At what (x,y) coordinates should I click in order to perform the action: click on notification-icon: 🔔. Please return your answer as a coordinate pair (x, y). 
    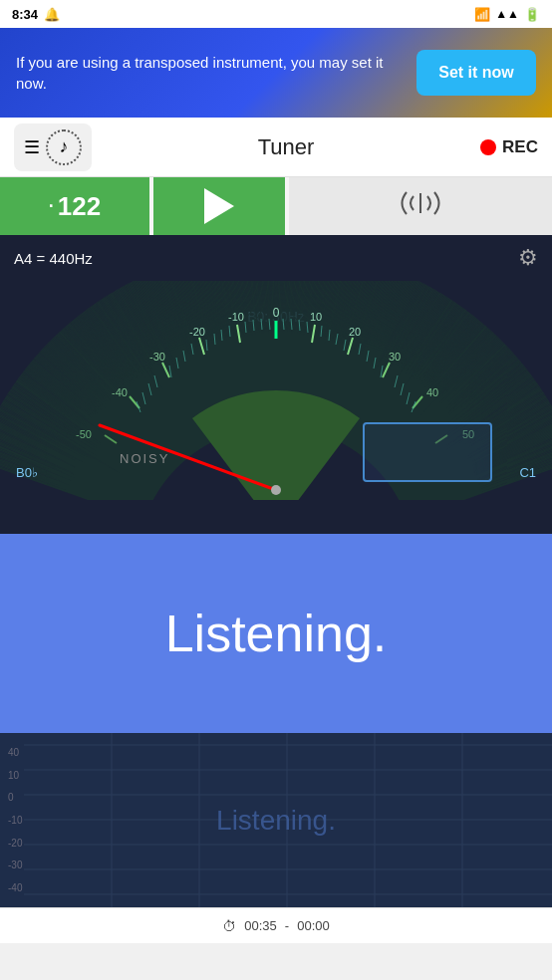
    Looking at the image, I should click on (52, 14).